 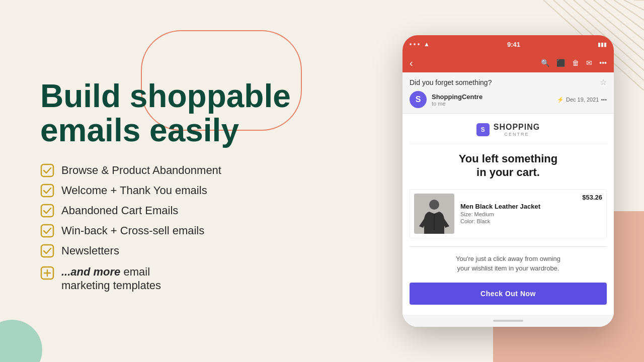 What do you see at coordinates (111, 279) in the screenshot?
I see `feature-more-text: ...and more emailmarketing templates` at bounding box center [111, 279].